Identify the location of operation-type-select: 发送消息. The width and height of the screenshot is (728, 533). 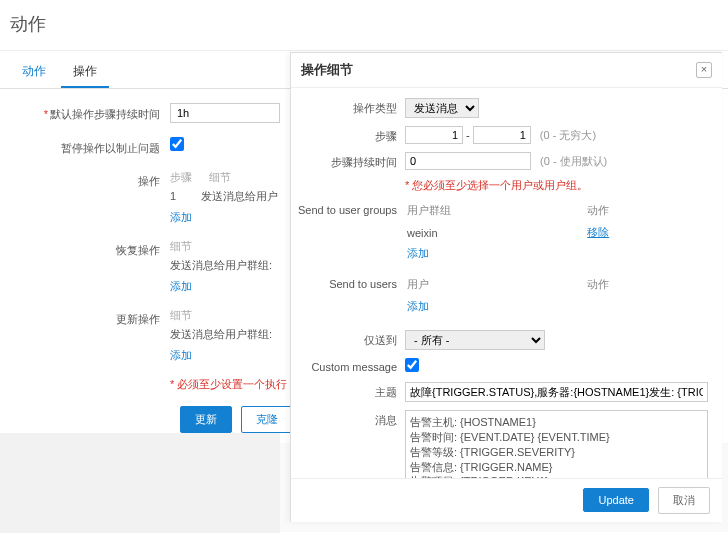
(442, 108).